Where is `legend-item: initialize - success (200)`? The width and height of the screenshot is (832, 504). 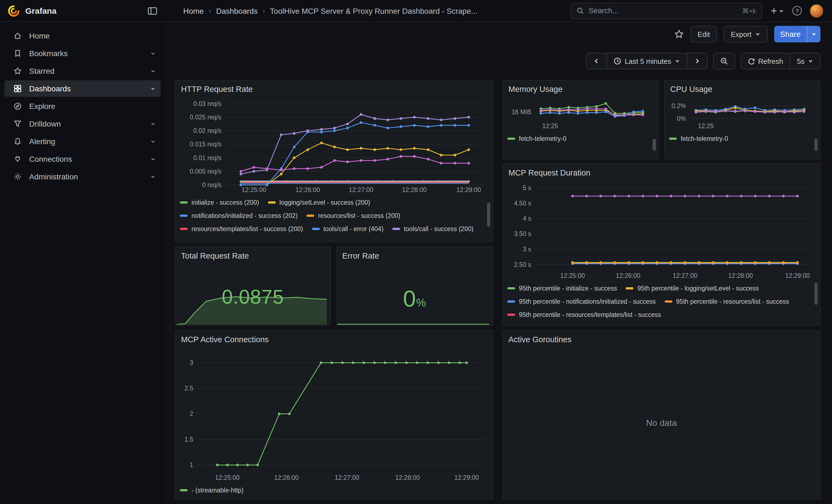 legend-item: initialize - success (200) is located at coordinates (219, 203).